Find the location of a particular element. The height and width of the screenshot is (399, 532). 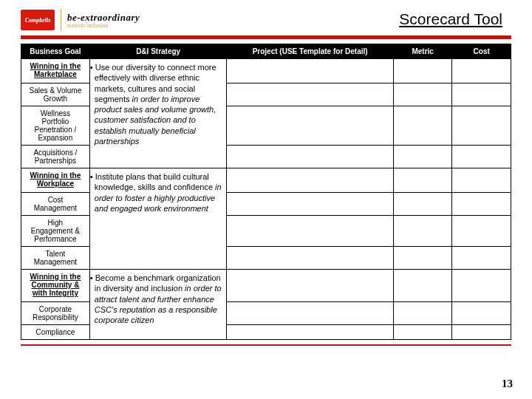

col-cost: Cost is located at coordinates (482, 52).